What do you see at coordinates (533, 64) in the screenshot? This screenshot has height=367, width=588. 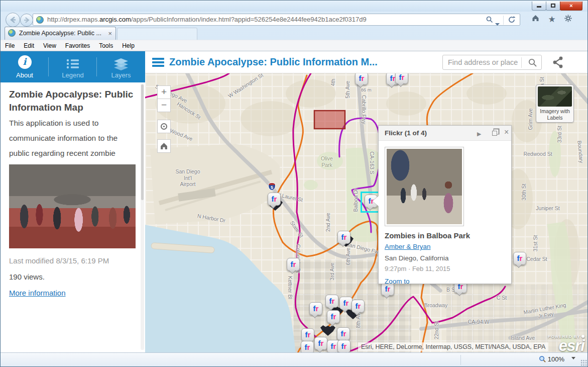 I see `search-submit-button` at bounding box center [533, 64].